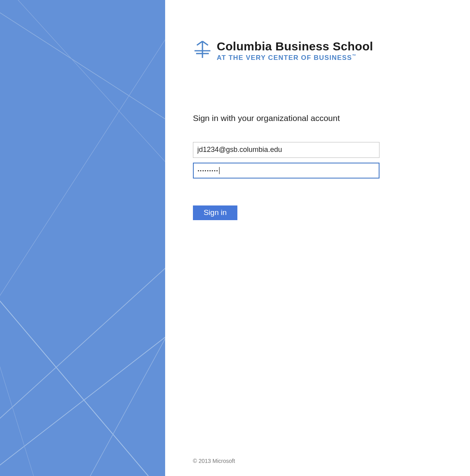 The height and width of the screenshot is (476, 470). Describe the element at coordinates (318, 118) in the screenshot. I see `signin-heading: Sign in with your organizational account` at that location.